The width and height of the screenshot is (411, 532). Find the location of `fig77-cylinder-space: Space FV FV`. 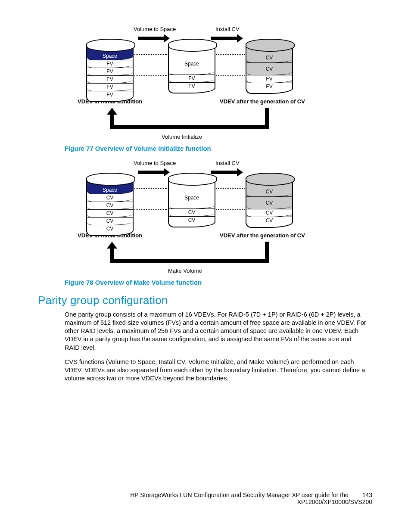

fig77-cylinder-space: Space FV FV is located at coordinates (192, 66).